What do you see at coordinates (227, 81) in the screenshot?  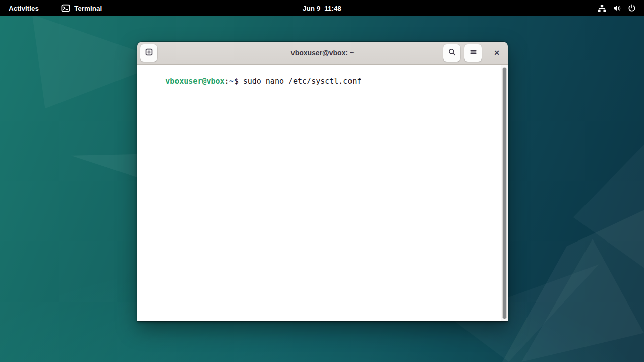 I see `prompt-colon: :` at bounding box center [227, 81].